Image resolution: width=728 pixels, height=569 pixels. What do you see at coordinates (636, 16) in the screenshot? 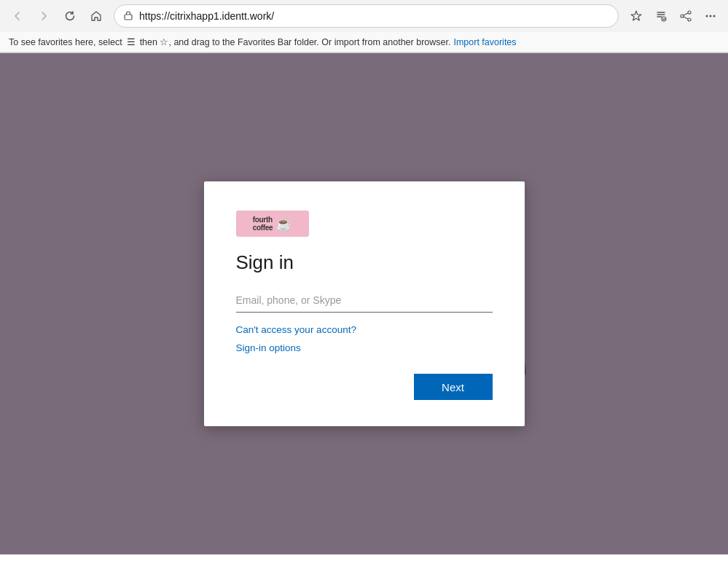
I see `favorites-star-button` at bounding box center [636, 16].